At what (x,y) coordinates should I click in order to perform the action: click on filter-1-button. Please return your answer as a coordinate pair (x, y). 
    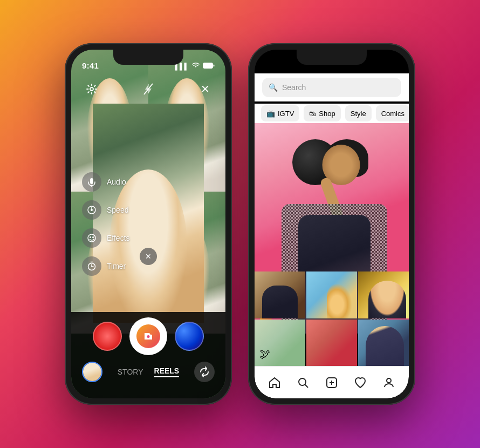
    Looking at the image, I should click on (107, 336).